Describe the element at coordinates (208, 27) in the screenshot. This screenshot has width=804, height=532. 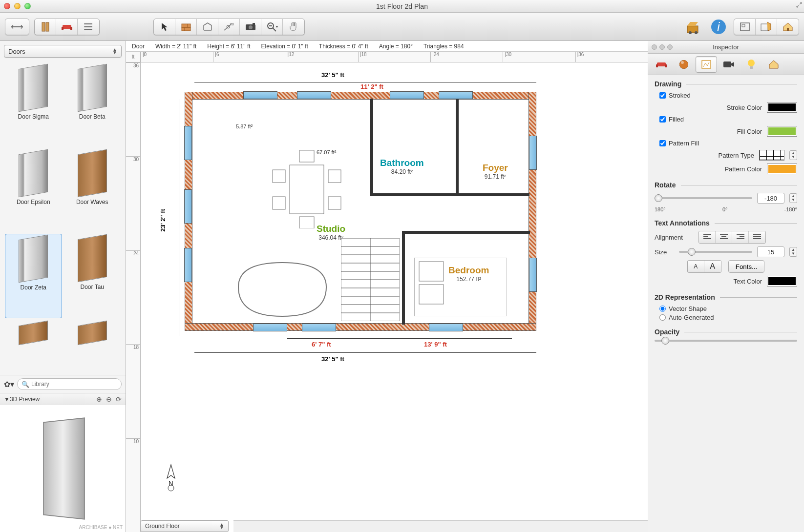
I see `room-tool` at that location.